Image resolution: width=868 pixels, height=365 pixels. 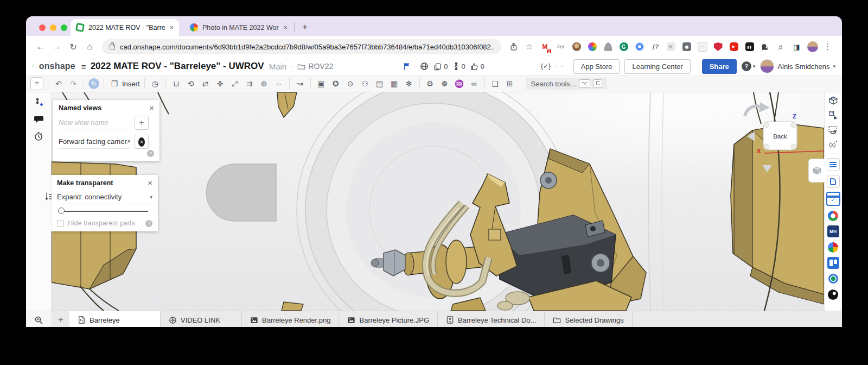 What do you see at coordinates (459, 84) in the screenshot?
I see `screw-relation-icon: ♒` at bounding box center [459, 84].